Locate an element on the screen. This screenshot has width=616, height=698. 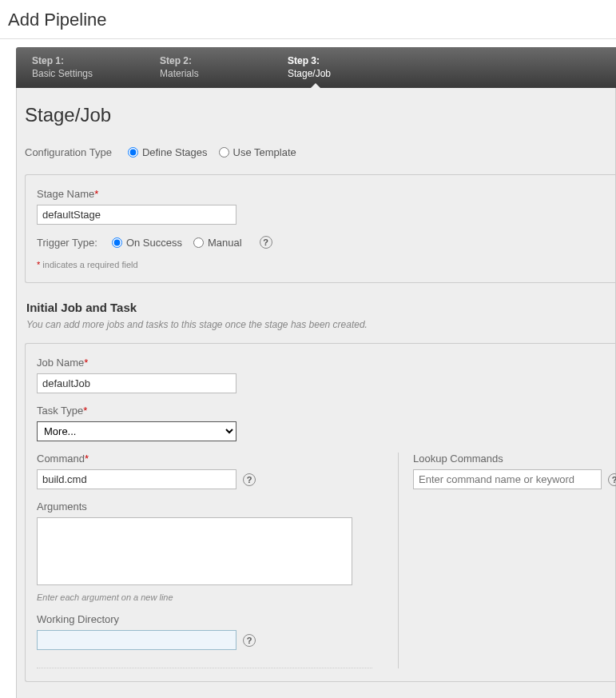
radio-on-success-input is located at coordinates (117, 243).